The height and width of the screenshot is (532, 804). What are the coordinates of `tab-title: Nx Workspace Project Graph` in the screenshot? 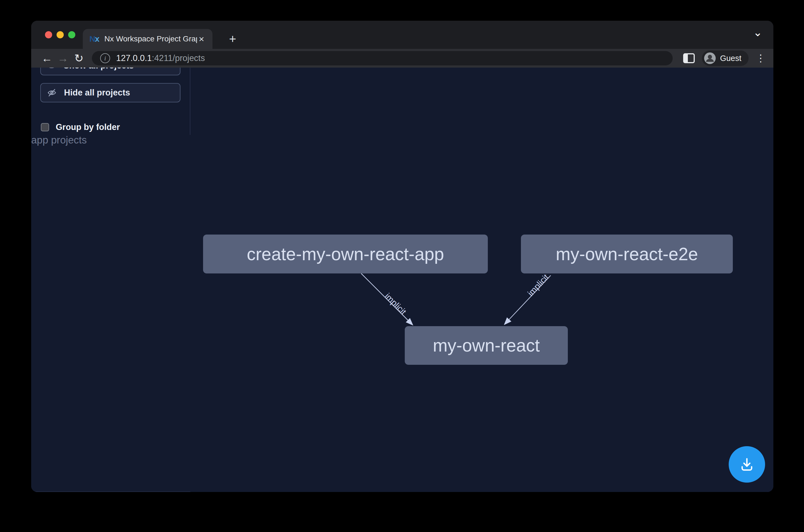 It's located at (151, 39).